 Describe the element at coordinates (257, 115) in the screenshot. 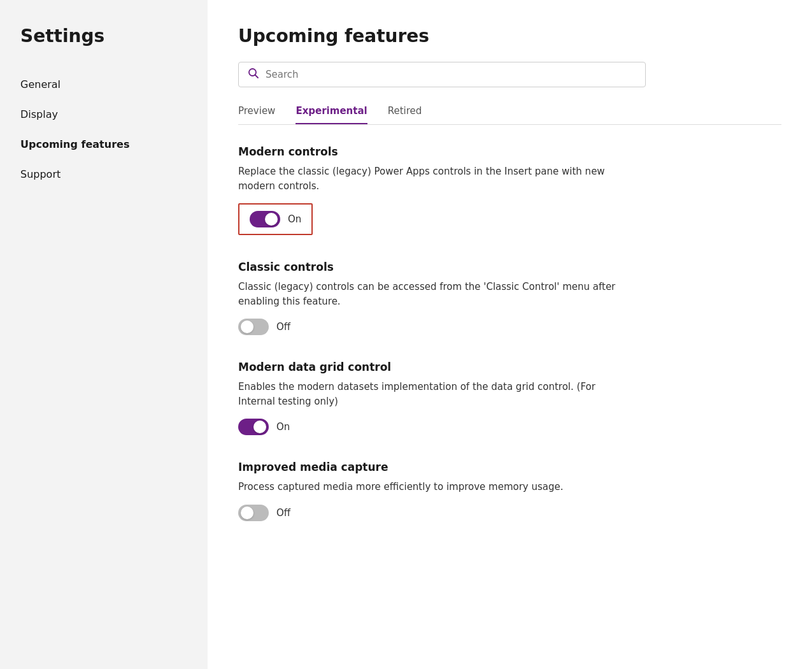

I see `tab-preview: Preview` at that location.